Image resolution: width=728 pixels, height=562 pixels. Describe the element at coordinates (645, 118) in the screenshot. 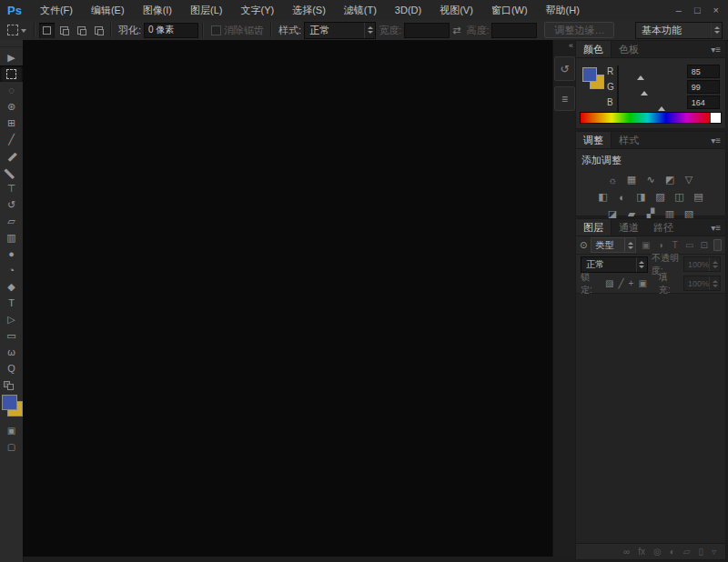

I see `spectrum-gradient` at that location.